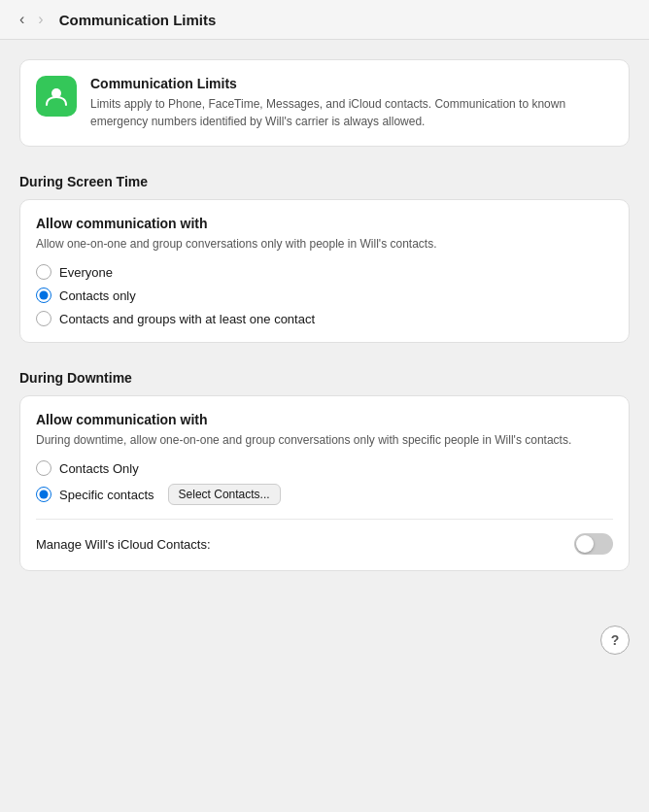  What do you see at coordinates (324, 244) in the screenshot?
I see `screen-time-card-desc: Allow one-on-one and group conversations…` at bounding box center [324, 244].